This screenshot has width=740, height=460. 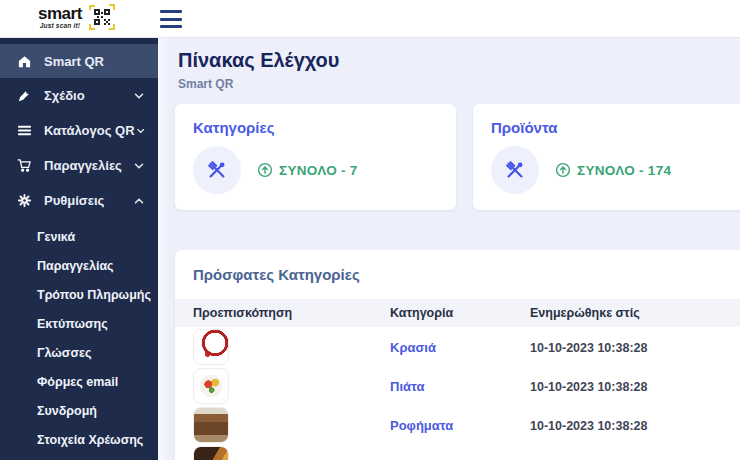 I want to click on sidebar-item-label: Ρυθμίσεις, so click(x=88, y=200).